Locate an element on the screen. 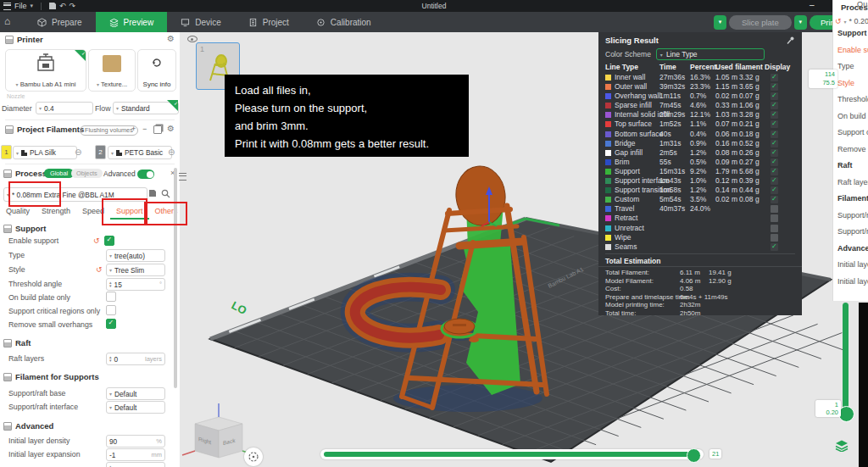 Image resolution: width=868 pixels, height=467 pixels. duplicate-icon is located at coordinates (158, 130).